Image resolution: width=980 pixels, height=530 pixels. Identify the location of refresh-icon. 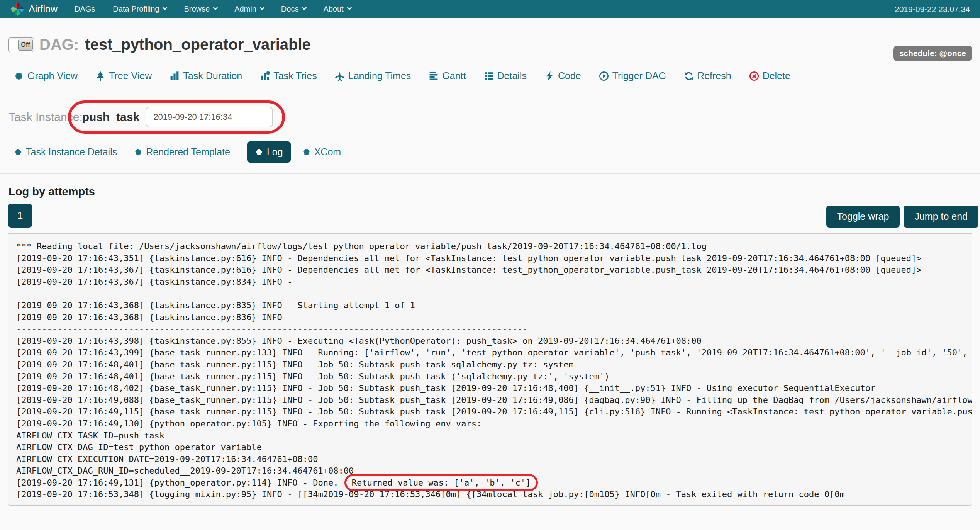
(689, 76).